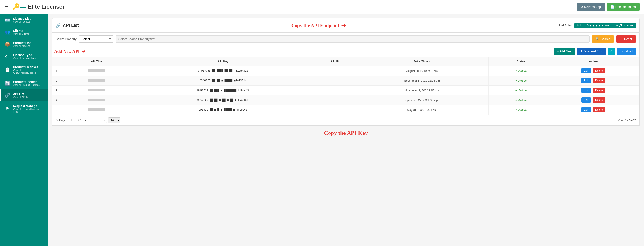 This screenshot has height=246, width=644. Describe the element at coordinates (86, 120) in the screenshot. I see `prev-first-button: «` at that location.